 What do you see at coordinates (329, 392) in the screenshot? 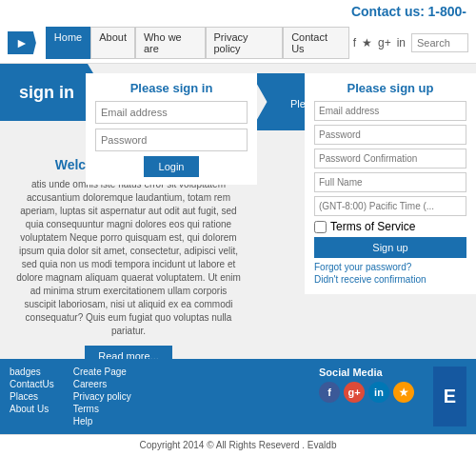
I see `footer-facebook-icon: f` at bounding box center [329, 392].